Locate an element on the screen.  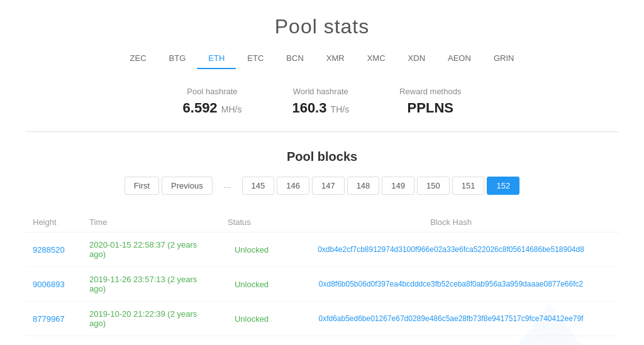
col-header-block-hash: Block Hash is located at coordinates (451, 222).